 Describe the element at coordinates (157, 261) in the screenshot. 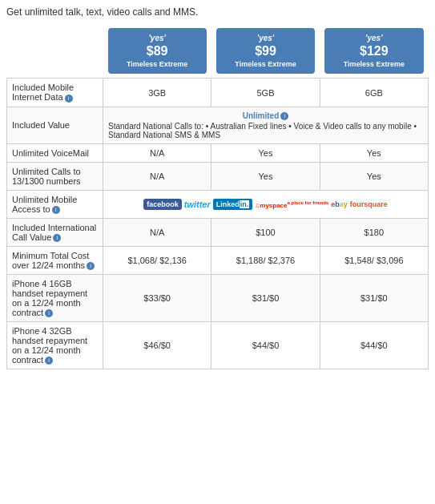

I see `cell-row6-col0: $1,068/ $2,136` at that location.